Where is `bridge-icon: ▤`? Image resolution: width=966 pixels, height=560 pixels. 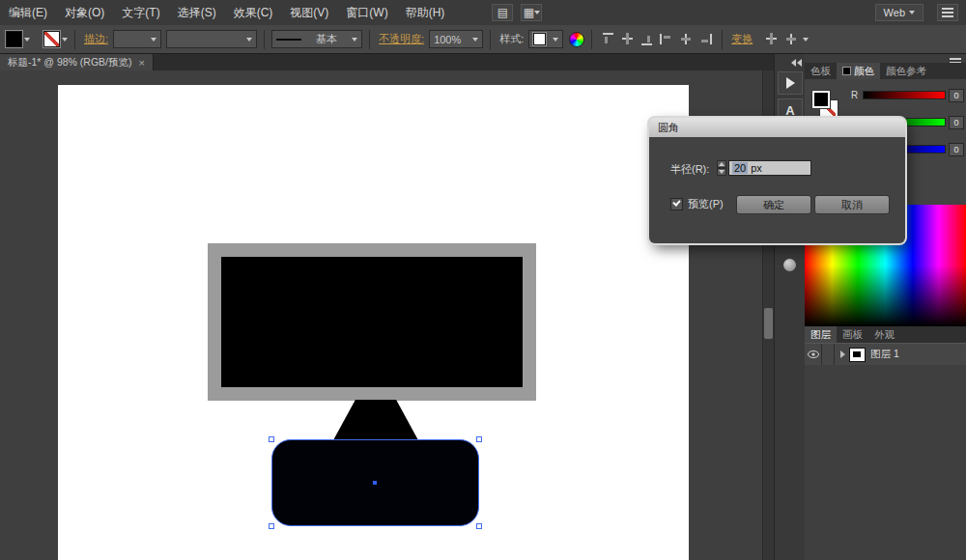
bridge-icon: ▤ is located at coordinates (502, 13).